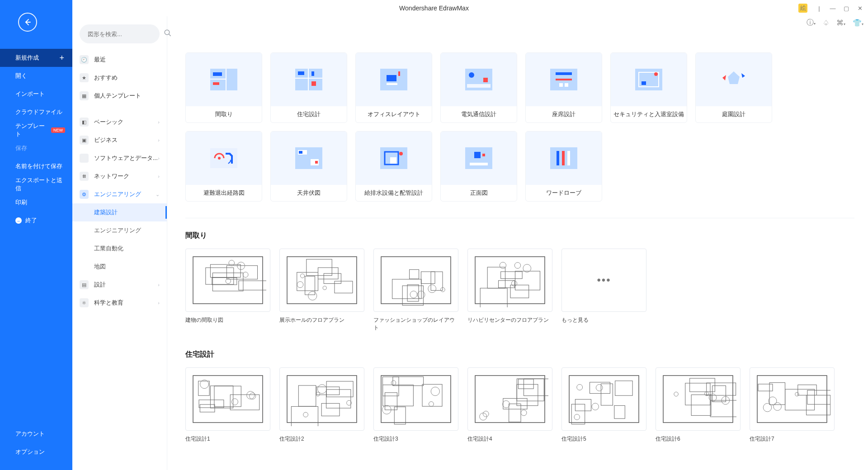 The height and width of the screenshot is (470, 868). I want to click on template-card-1-5: 住宅設計6, so click(698, 405).